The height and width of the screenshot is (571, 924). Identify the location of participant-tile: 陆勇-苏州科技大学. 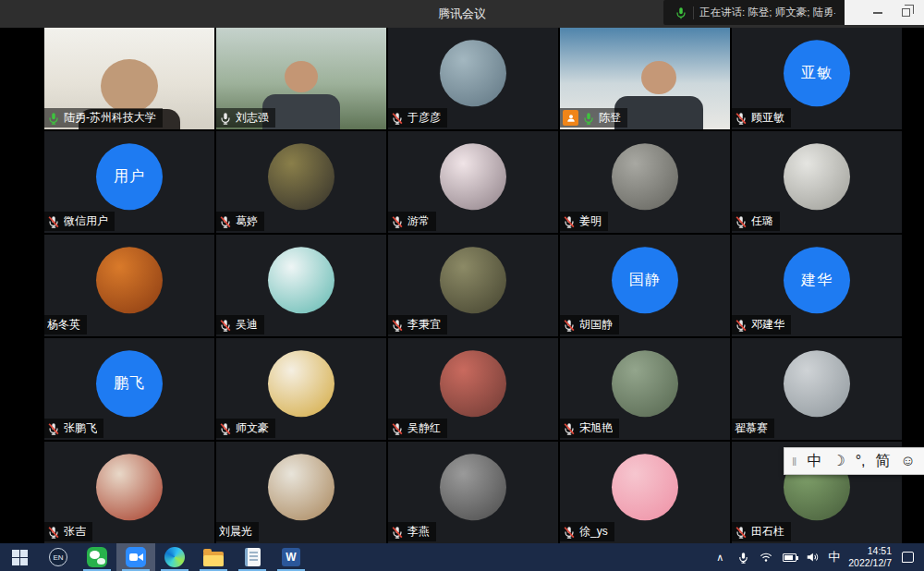
(129, 79).